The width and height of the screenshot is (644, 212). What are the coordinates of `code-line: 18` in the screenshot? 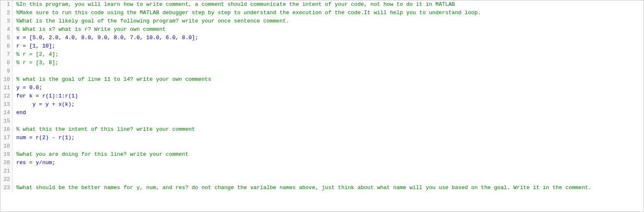 It's located at (322, 146).